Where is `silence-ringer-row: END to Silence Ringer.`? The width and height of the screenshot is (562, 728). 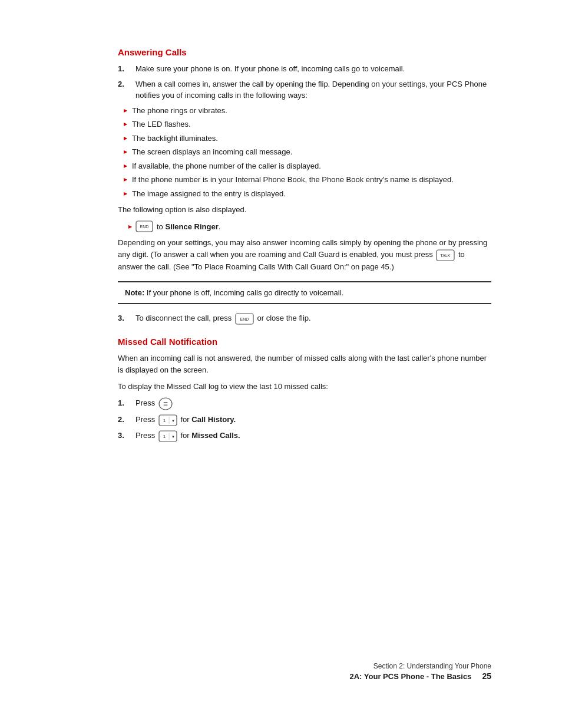
silence-ringer-row: END to Silence Ringer. is located at coordinates (310, 226).